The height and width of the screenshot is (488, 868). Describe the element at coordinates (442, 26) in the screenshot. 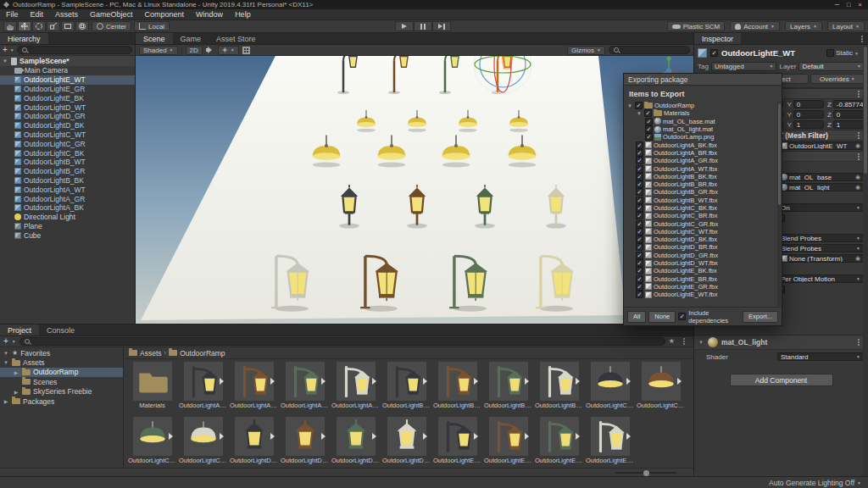

I see `step-button` at that location.